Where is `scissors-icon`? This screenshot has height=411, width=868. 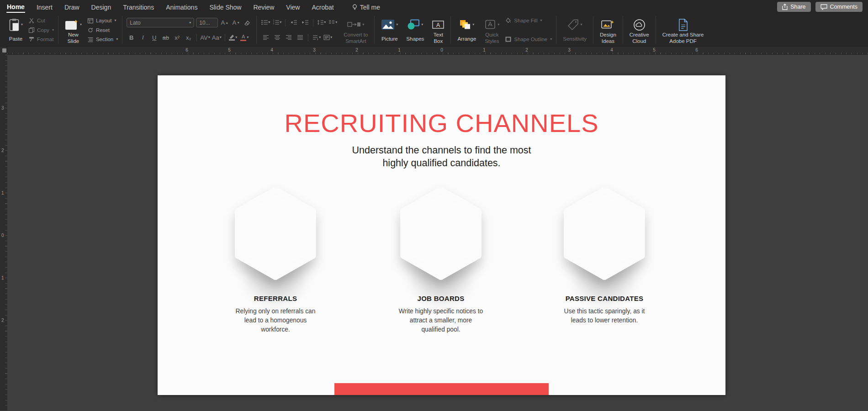
scissors-icon is located at coordinates (32, 21).